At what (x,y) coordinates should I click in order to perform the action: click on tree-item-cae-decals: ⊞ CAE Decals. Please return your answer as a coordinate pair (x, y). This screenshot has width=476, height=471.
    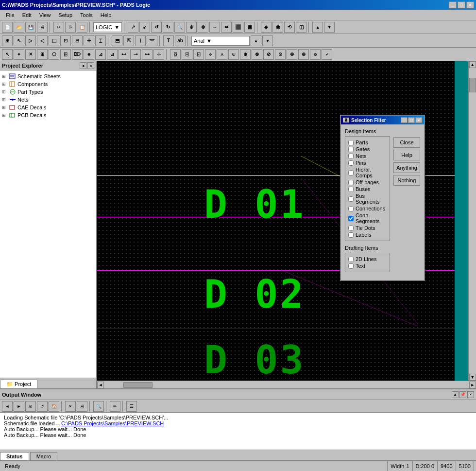
    Looking at the image, I should click on (48, 107).